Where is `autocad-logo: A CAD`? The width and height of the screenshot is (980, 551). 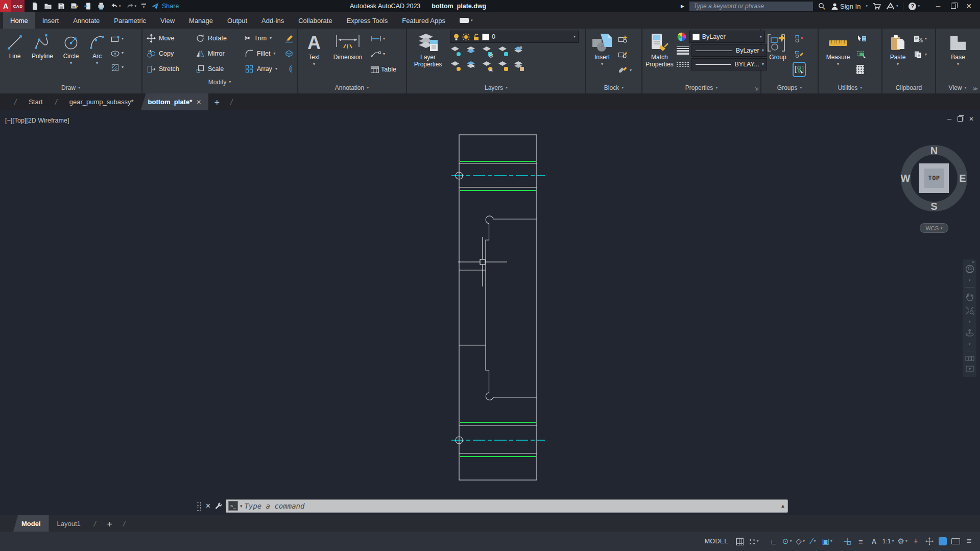
autocad-logo: A CAD is located at coordinates (12, 6).